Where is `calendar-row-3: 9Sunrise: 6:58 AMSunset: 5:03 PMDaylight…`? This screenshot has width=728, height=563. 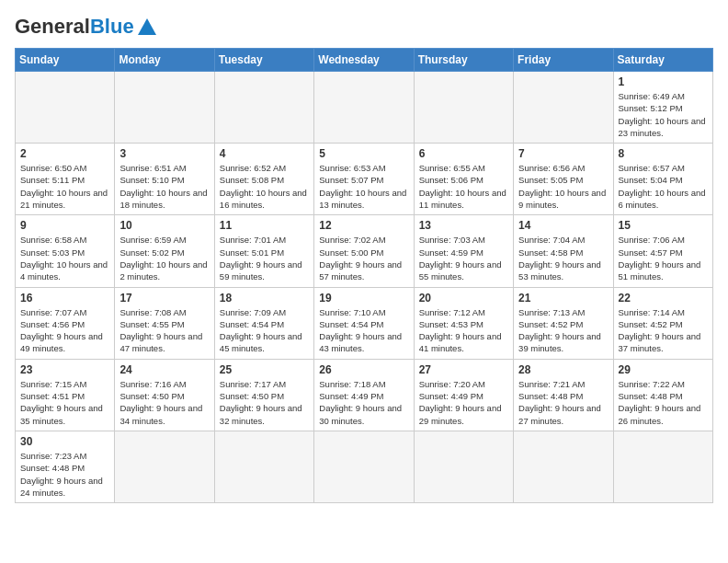
calendar-row-3: 9Sunrise: 6:58 AMSunset: 5:03 PMDaylight… is located at coordinates (364, 251).